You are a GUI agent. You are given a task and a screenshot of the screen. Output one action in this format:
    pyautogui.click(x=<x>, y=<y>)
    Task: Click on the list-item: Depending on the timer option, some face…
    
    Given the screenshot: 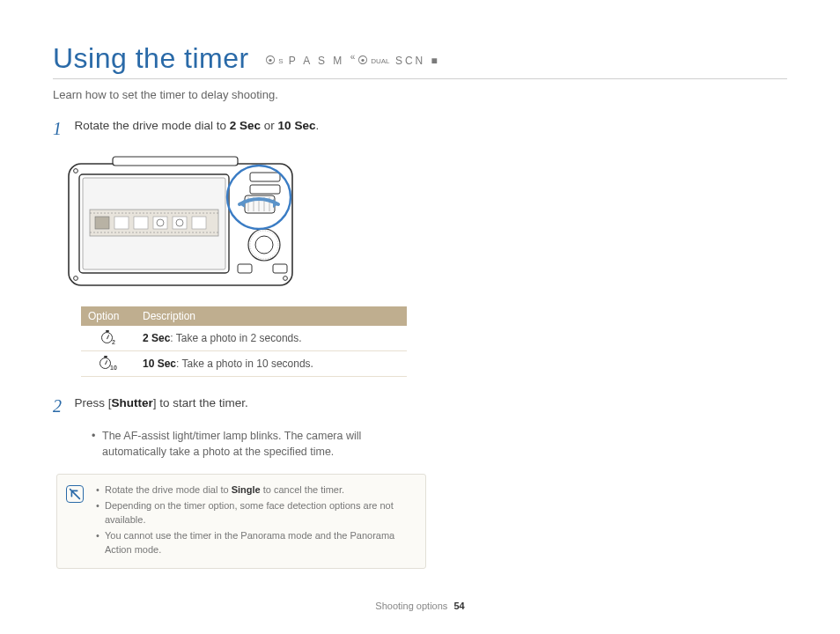 What is the action you would take?
    pyautogui.click(x=255, y=513)
    